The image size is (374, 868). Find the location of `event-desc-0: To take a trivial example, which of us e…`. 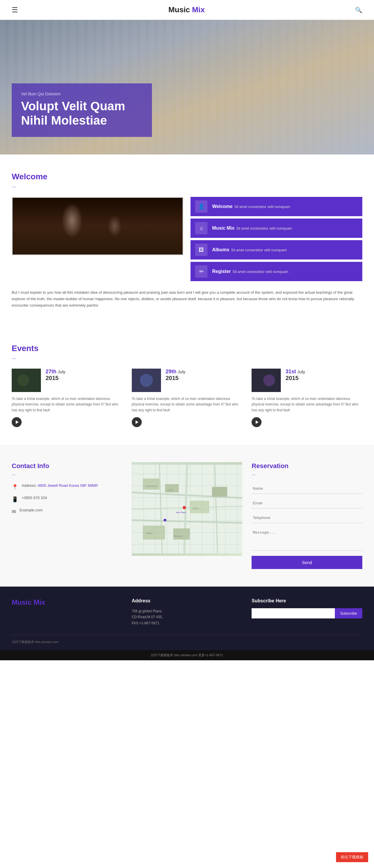

event-desc-0: To take a trivial example, which of us e… is located at coordinates (67, 405).